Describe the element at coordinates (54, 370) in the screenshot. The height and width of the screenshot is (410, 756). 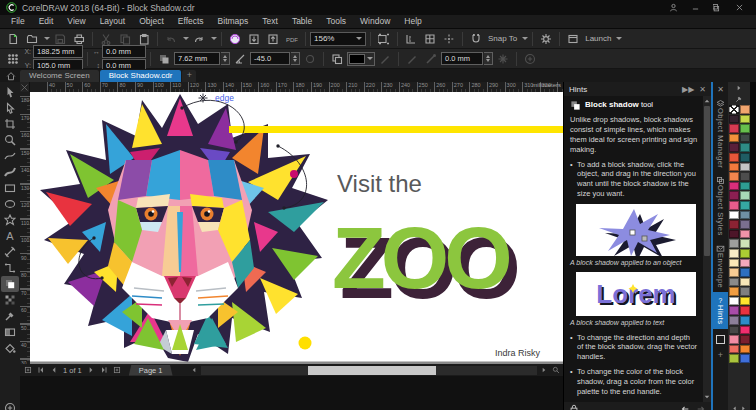
I see `prev-page-button` at that location.